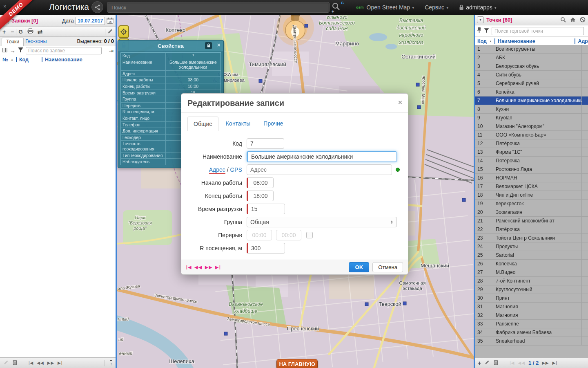 Image resolution: width=588 pixels, height=368 pixels. What do you see at coordinates (13, 51) in the screenshot?
I see `arrow-right-icon: →` at bounding box center [13, 51].